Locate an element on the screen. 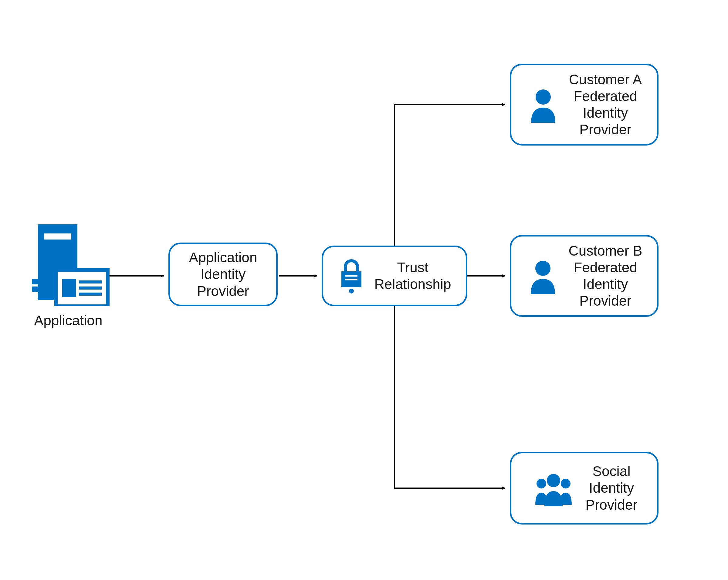  node-application is located at coordinates (71, 265).